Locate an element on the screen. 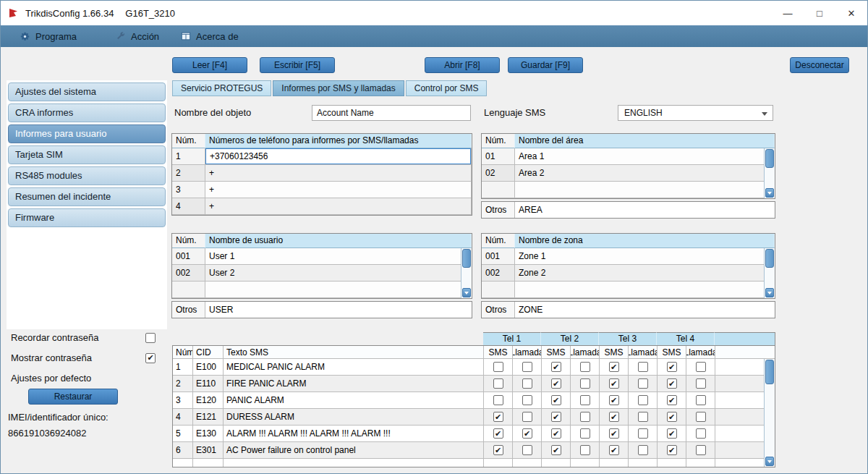  save-button: Guardar [F9] is located at coordinates (545, 65).